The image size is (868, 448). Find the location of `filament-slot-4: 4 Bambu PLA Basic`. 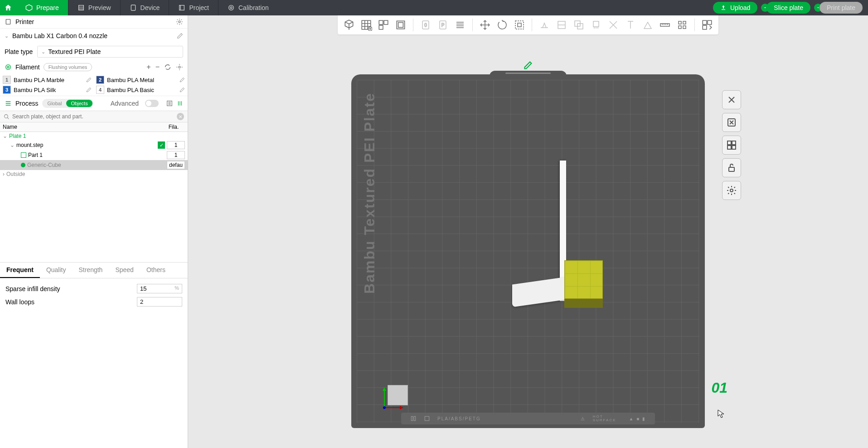

filament-slot-4: 4 Bambu PLA Basic is located at coordinates (141, 90).